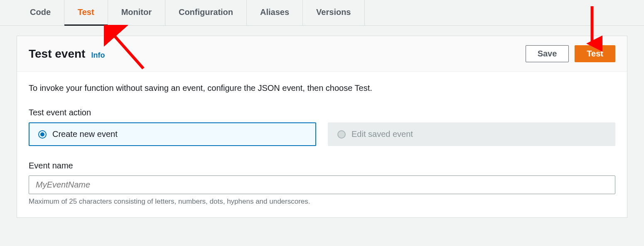 This screenshot has height=246, width=644. I want to click on tab-monitor: Monitor, so click(137, 12).